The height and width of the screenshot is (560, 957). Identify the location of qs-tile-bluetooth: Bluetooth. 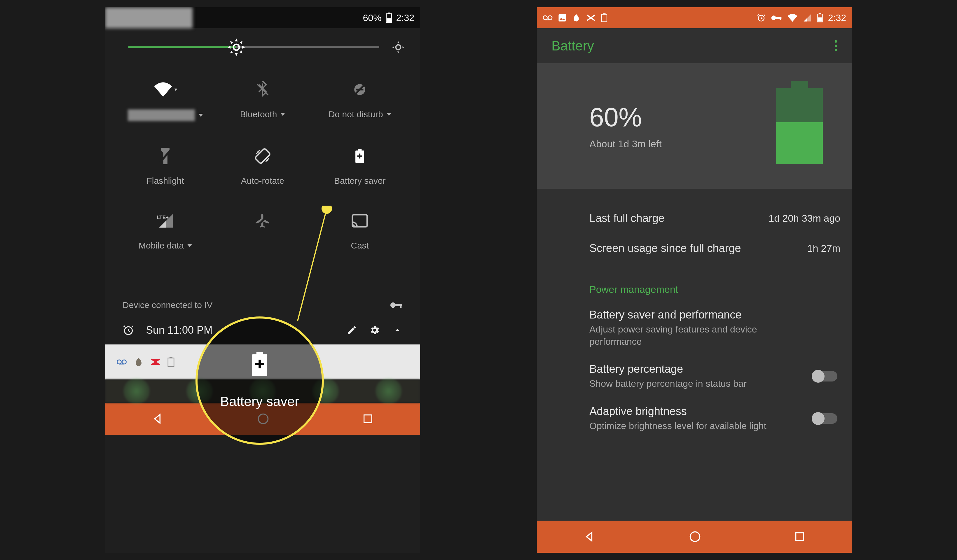
(262, 101).